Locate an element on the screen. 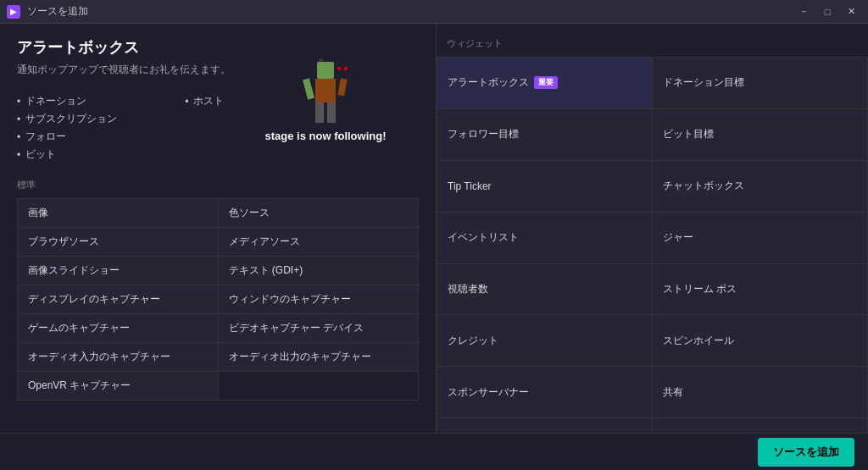  source-item: ディスプレイのキャプチャー is located at coordinates (118, 300).